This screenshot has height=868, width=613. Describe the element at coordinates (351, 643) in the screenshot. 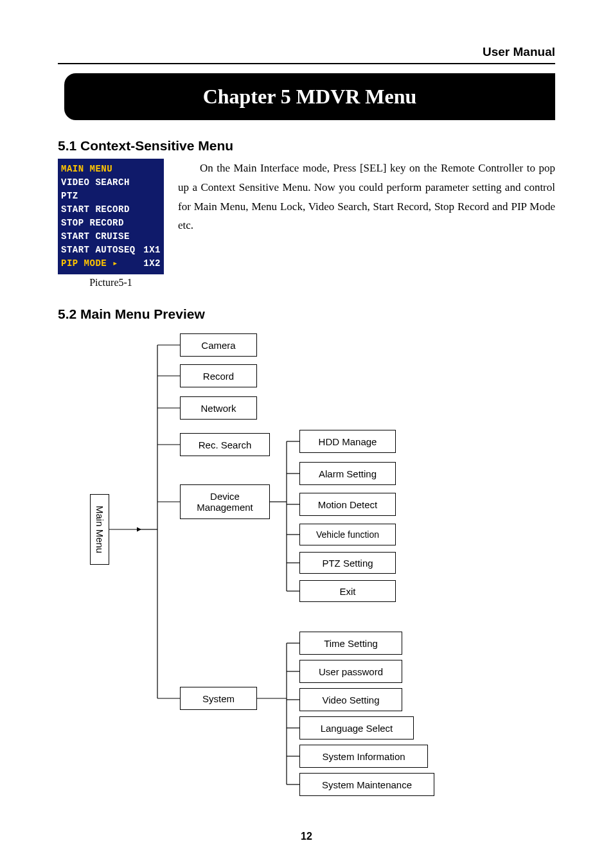

I see `node-time-setting: Time Setting` at that location.